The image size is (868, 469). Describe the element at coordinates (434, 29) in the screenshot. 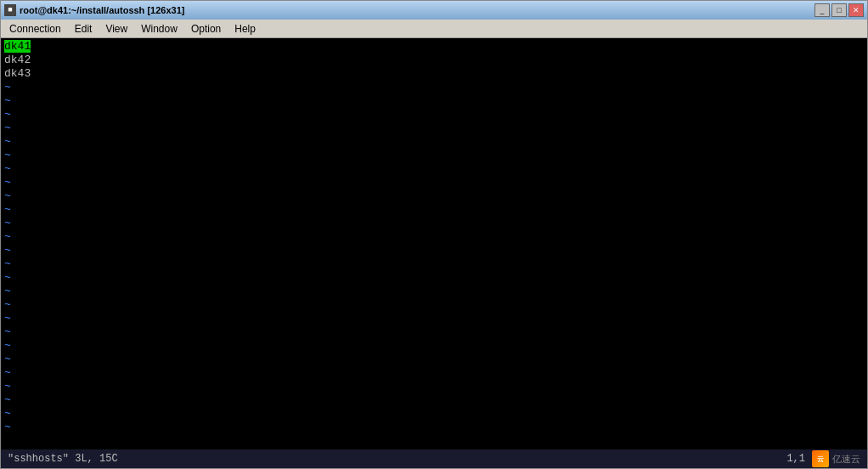

I see `menu-bar: Connection Edit View Window Option Help` at that location.